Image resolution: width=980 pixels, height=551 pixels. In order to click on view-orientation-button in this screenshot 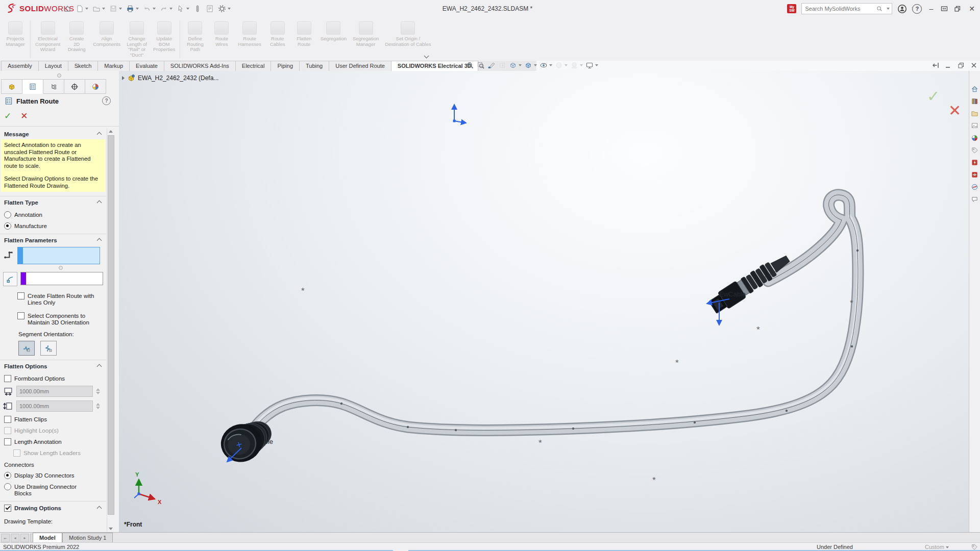, I will do `click(516, 65)`.